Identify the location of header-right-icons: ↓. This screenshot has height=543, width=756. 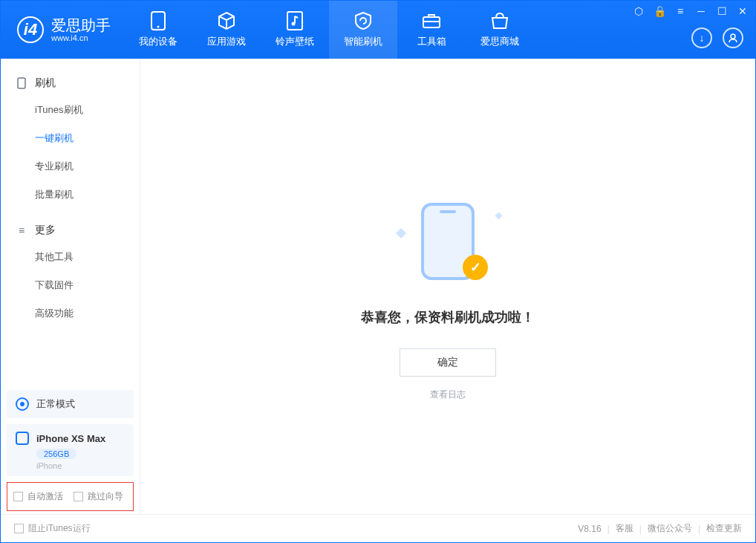
(717, 38).